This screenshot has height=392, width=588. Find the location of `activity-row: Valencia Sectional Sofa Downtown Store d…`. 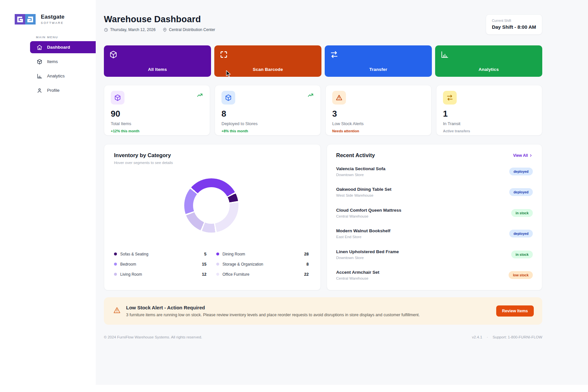

activity-row: Valencia Sectional Sofa Downtown Store d… is located at coordinates (434, 172).